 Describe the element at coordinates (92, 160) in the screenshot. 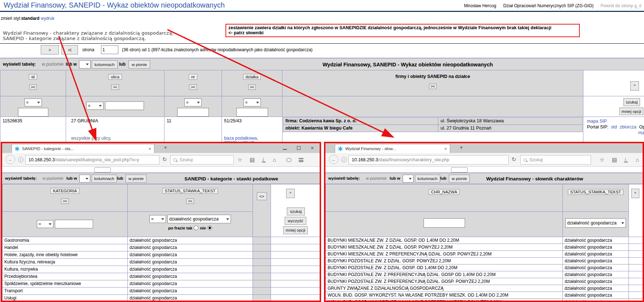

I see `address-bar: 10.168.250.3/data/sanepid/kategoria_slw_…` at that location.